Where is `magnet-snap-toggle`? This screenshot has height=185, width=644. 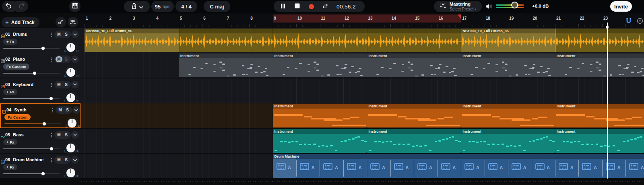 magnet-snap-toggle is located at coordinates (629, 22).